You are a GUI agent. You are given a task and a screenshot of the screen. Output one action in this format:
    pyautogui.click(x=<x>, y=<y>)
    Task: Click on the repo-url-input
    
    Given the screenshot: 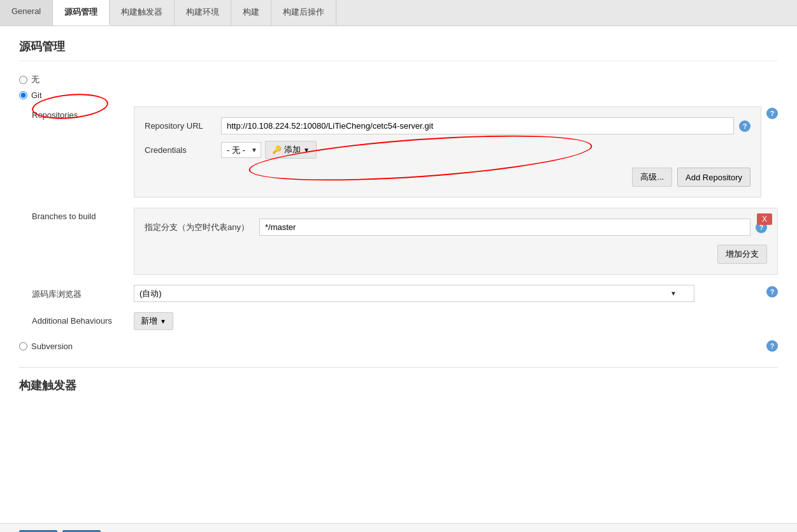 What is the action you would take?
    pyautogui.click(x=478, y=126)
    